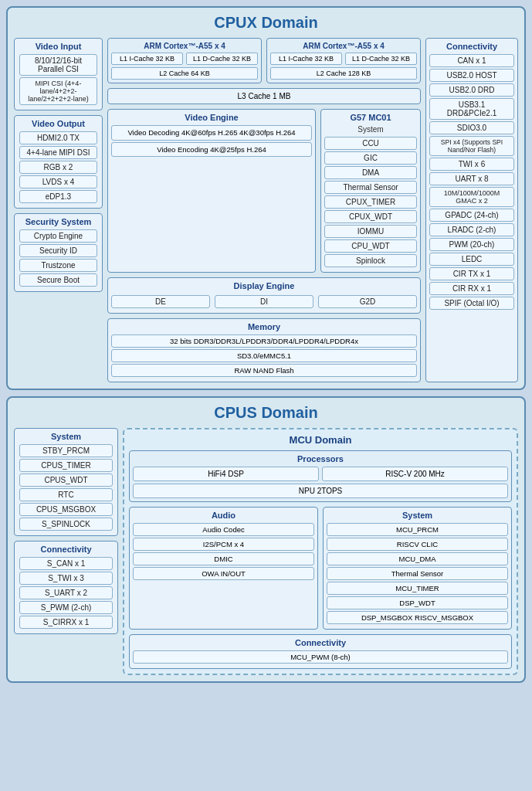  Describe the element at coordinates (224, 573) in the screenshot. I see `audio-item-3: OWA IN/OUT` at that location.